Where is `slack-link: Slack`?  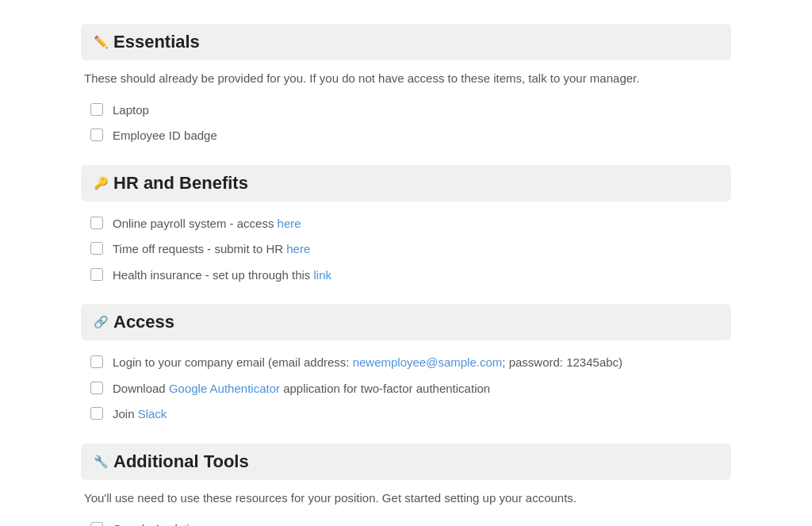 slack-link: Slack is located at coordinates (152, 414).